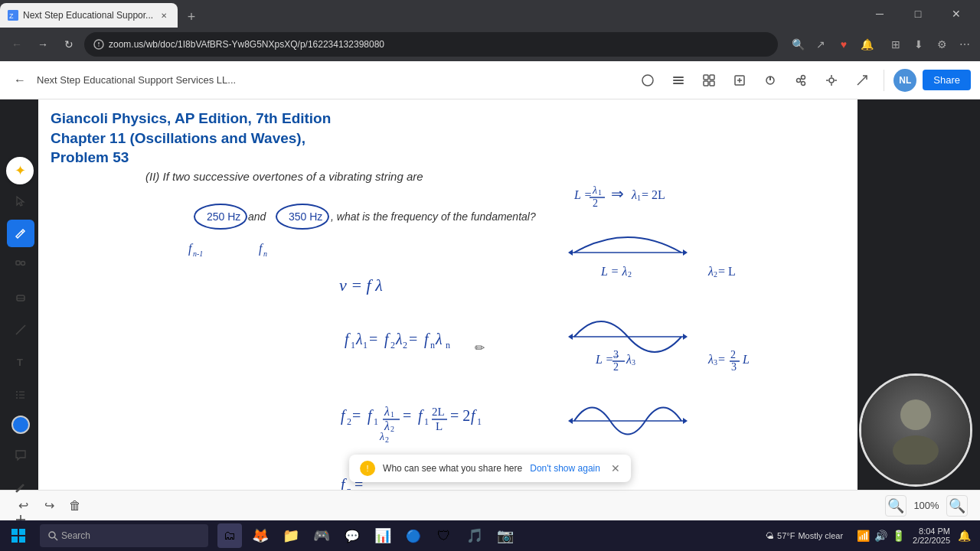  Describe the element at coordinates (919, 44) in the screenshot. I see `download-icon: ⬇` at that location.